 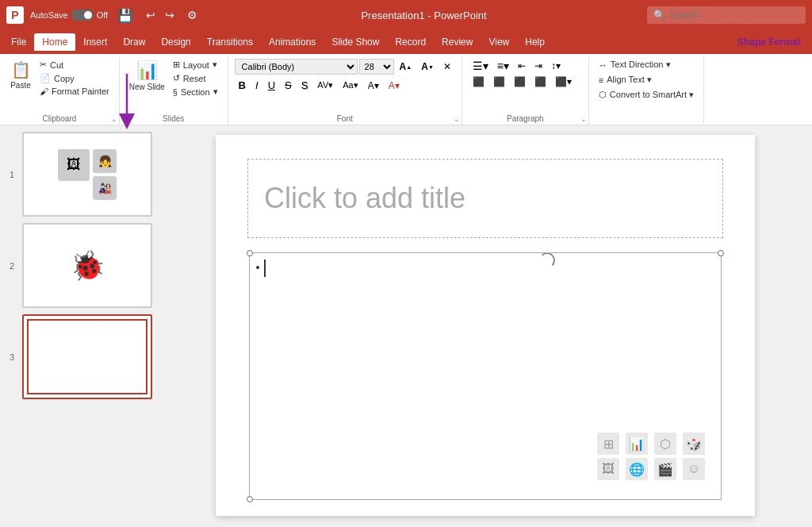 What do you see at coordinates (485, 198) in the screenshot?
I see `title-placeholder: Click to add title` at bounding box center [485, 198].